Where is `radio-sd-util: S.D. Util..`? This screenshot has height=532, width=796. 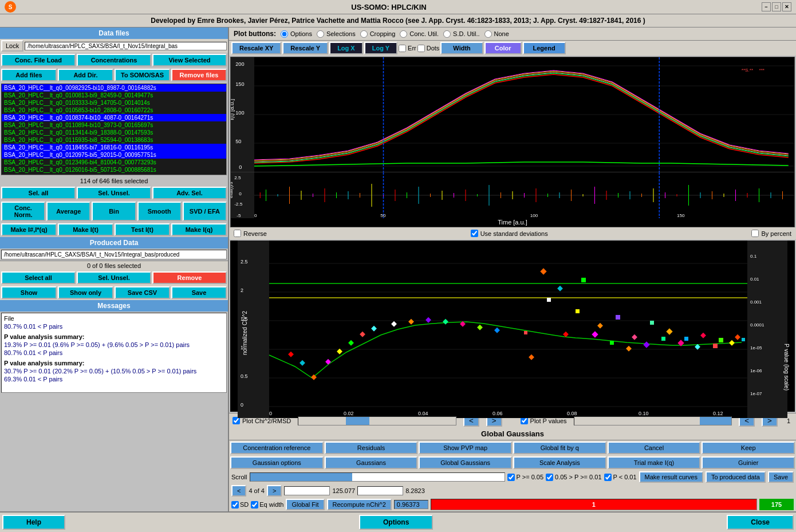
radio-sd-util: S.D. Util.. is located at coordinates (462, 34).